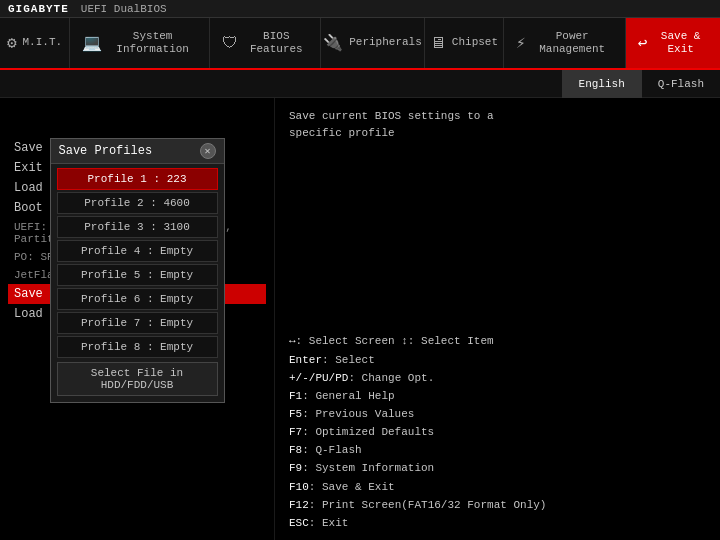 The image size is (720, 540). What do you see at coordinates (680, 84) in the screenshot?
I see `qflash-button: Q-Flash` at bounding box center [680, 84].